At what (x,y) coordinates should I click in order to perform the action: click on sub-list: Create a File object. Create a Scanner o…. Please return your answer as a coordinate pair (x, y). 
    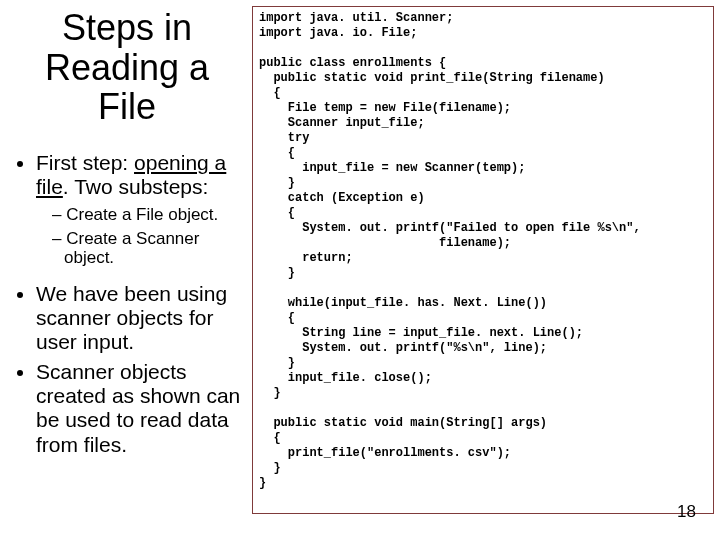
    Looking at the image, I should click on (139, 236).